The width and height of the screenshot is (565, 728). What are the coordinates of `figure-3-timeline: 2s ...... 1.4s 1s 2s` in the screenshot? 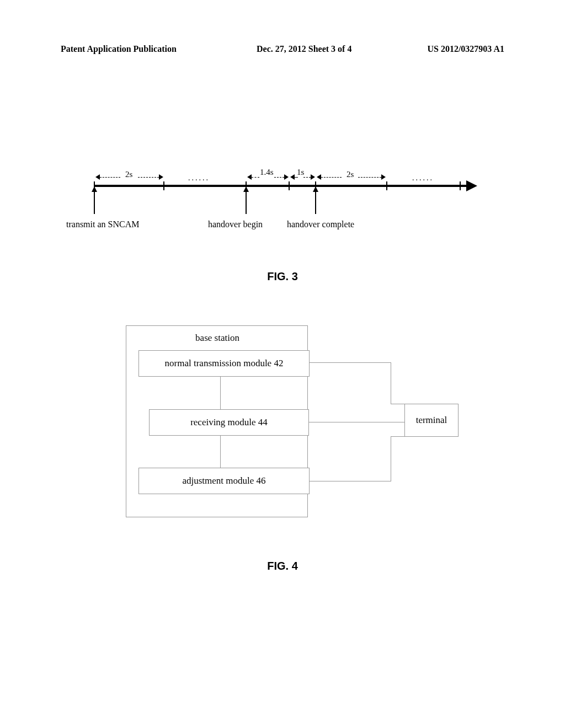 It's located at (279, 193).